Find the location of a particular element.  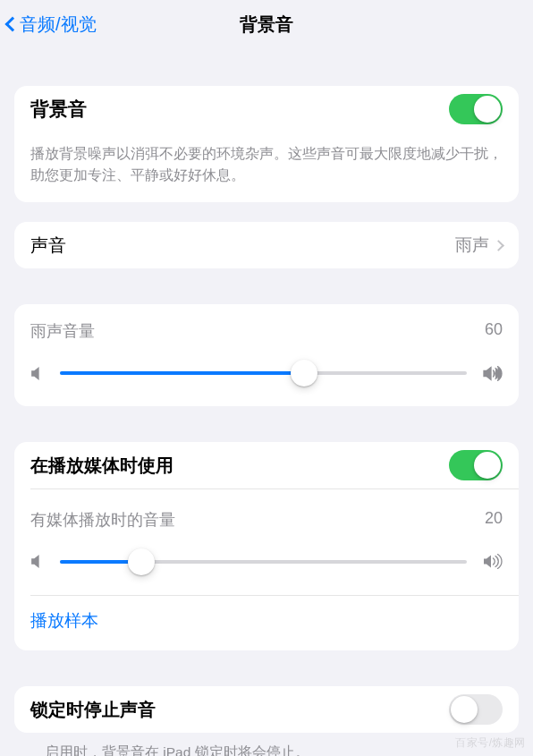

rain-volume-value: 60 is located at coordinates (494, 331).